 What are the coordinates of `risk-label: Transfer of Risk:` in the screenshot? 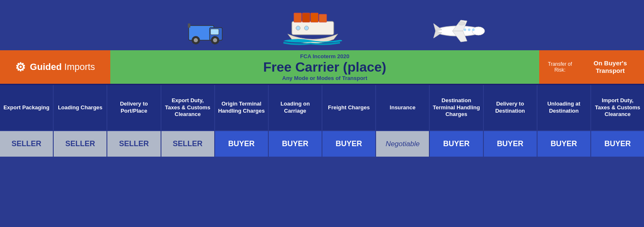 It's located at (560, 67).